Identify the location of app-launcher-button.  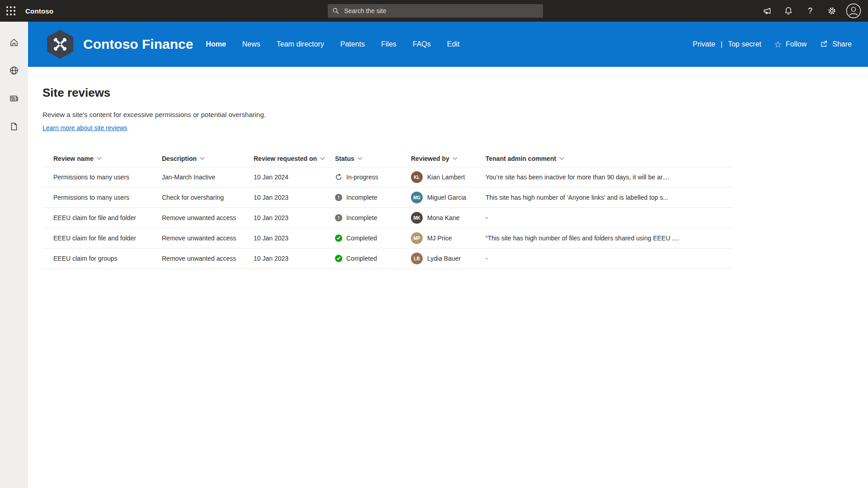
(11, 11).